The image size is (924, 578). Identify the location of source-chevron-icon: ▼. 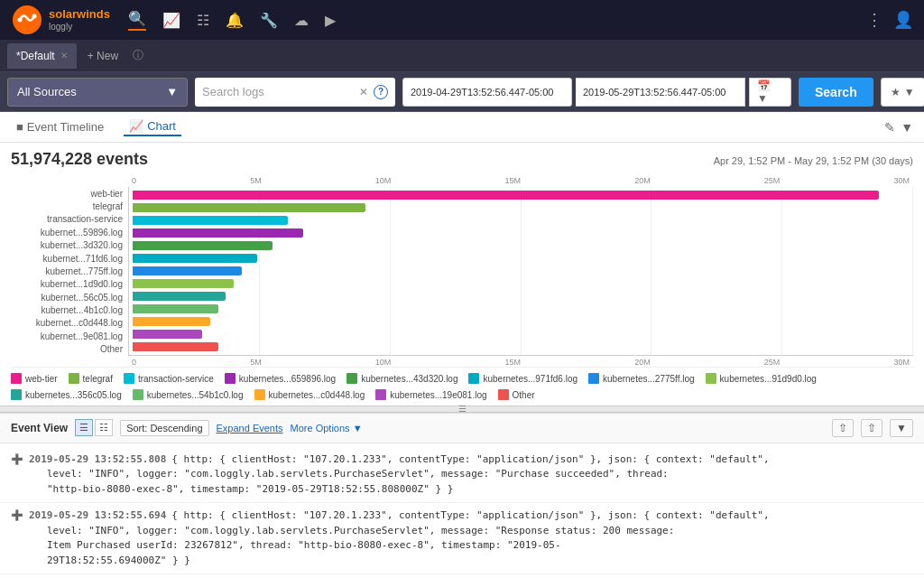
(171, 92).